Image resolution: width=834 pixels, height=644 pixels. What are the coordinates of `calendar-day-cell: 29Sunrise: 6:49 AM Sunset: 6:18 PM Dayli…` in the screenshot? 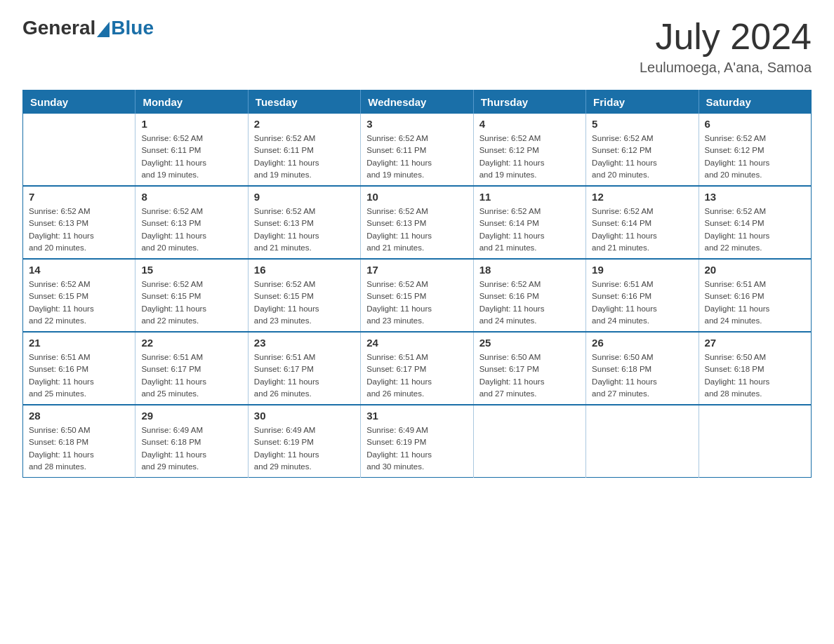 It's located at (192, 441).